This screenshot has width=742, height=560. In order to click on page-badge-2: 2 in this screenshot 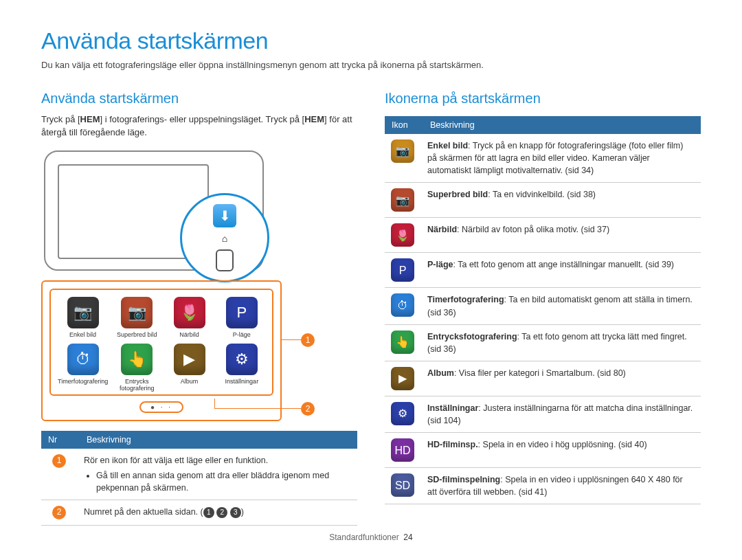, I will do `click(222, 513)`.